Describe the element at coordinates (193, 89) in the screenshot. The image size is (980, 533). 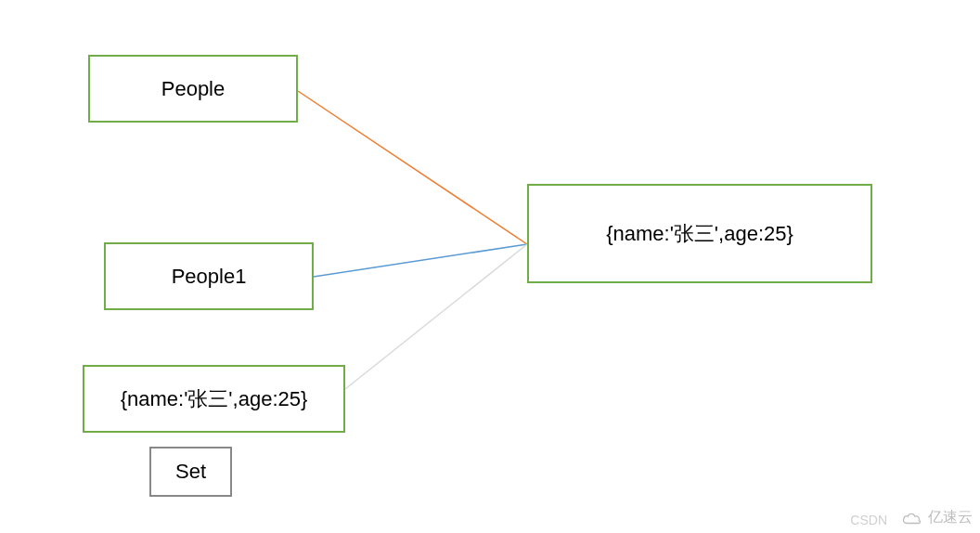
I see `box-people-label: People` at that location.